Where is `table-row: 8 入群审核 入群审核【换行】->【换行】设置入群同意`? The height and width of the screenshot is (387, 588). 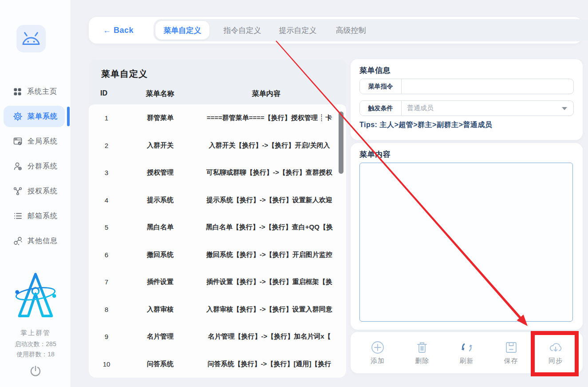 table-row: 8 入群审核 入群审核【换行】->【换行】设置入群同意 is located at coordinates (217, 310).